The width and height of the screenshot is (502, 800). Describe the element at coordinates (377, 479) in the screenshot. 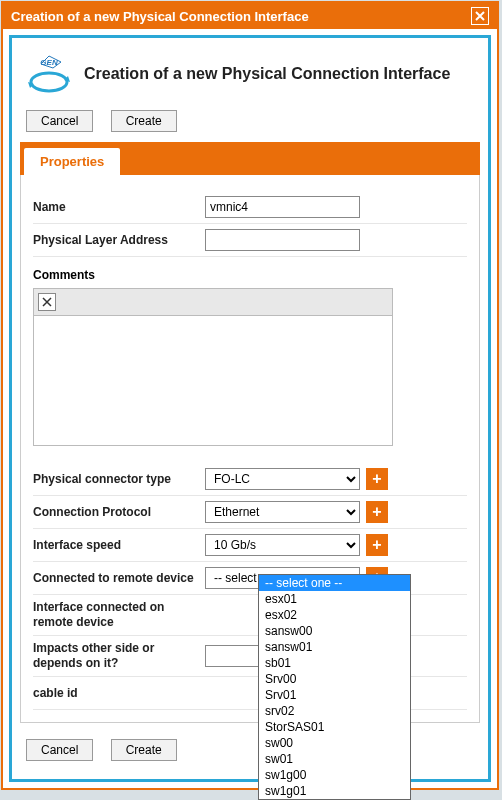

I see `connector-add-button: +` at that location.